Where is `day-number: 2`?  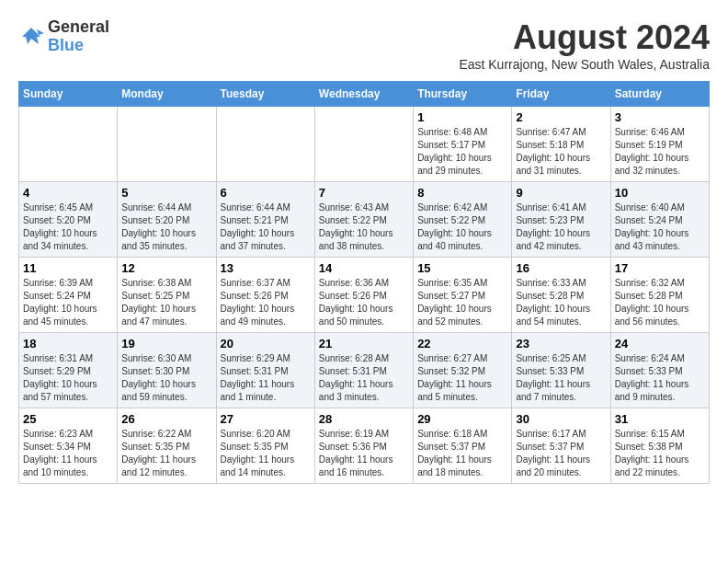
day-number: 2 is located at coordinates (561, 118).